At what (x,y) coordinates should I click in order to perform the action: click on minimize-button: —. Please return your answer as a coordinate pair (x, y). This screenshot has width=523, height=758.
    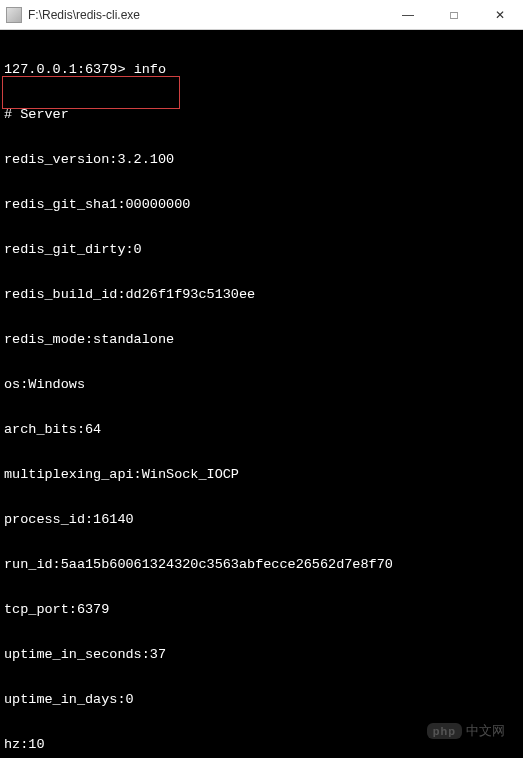
    Looking at the image, I should click on (408, 14).